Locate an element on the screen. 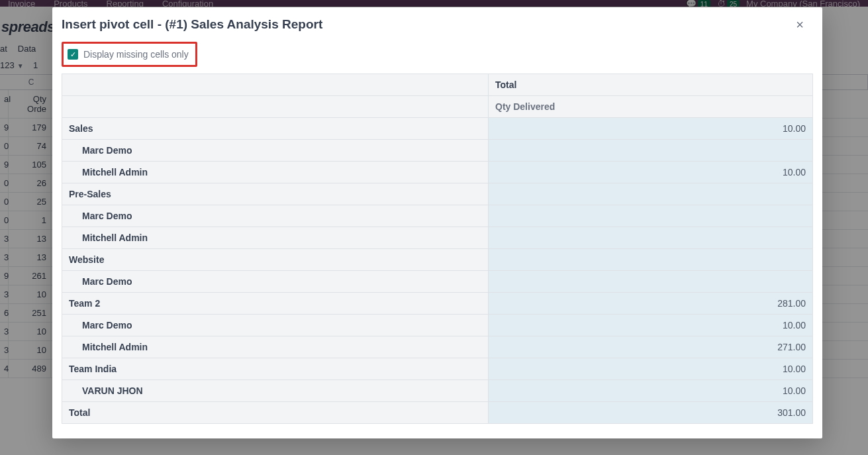  pivot-header-row: Total is located at coordinates (437, 85).